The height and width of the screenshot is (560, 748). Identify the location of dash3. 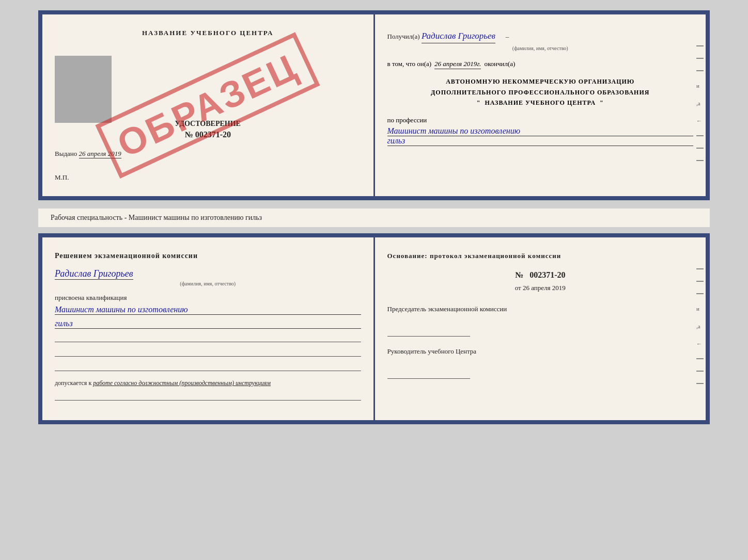
(700, 71).